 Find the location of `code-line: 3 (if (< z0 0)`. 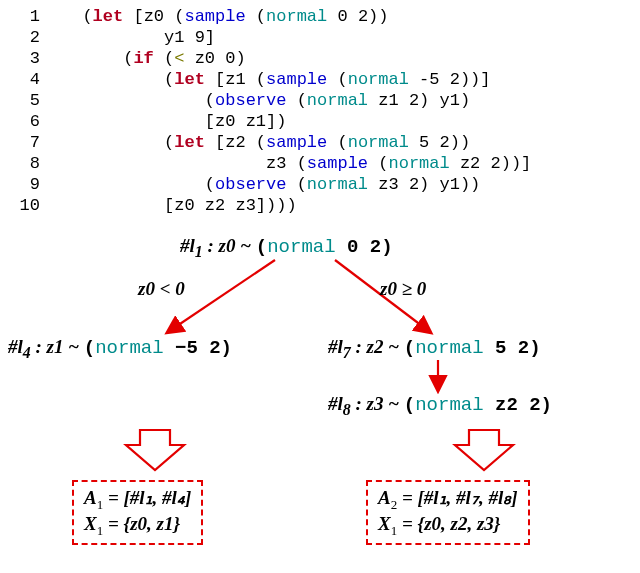

code-line: 3 (if (< z0 0) is located at coordinates (320, 58).